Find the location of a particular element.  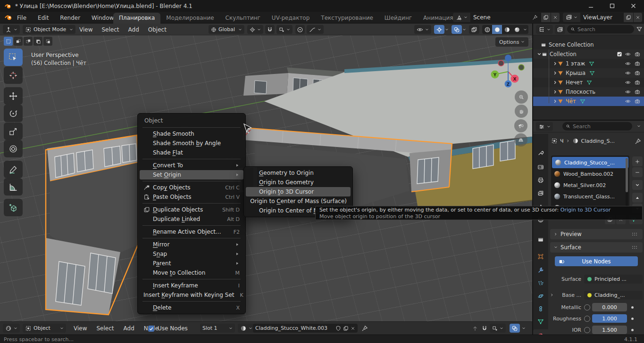

parent-node-tree-icon is located at coordinates (475, 328).